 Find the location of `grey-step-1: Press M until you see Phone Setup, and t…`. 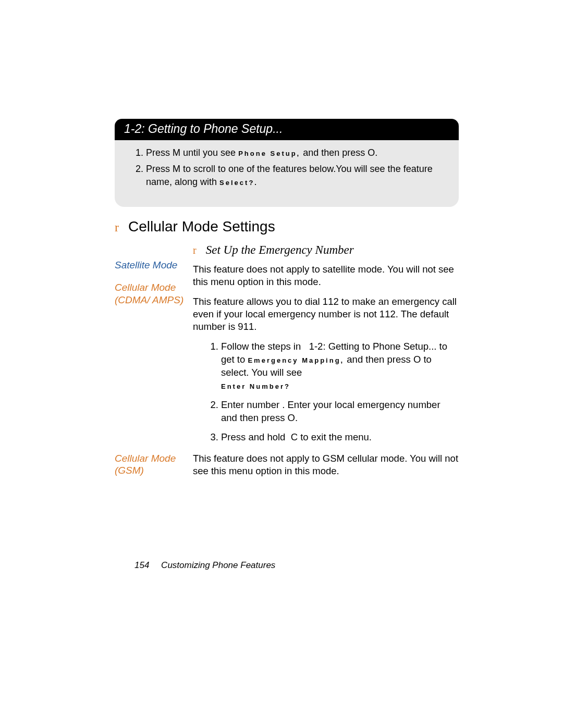

grey-step-1: Press M until you see Phone Setup, and t… is located at coordinates (295, 153).